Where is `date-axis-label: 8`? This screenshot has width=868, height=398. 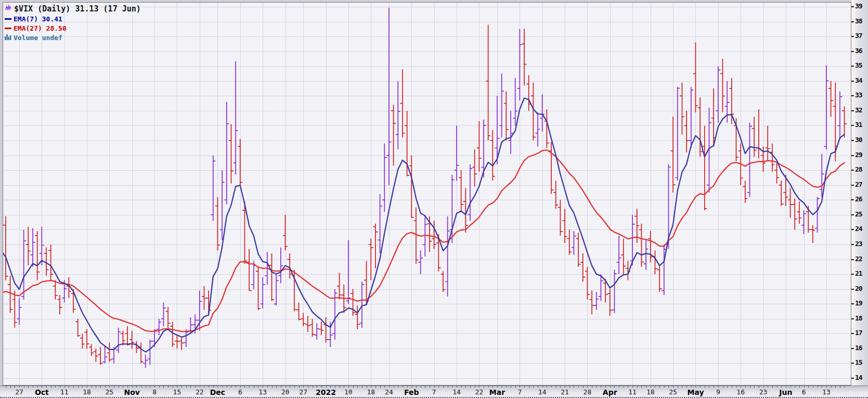
date-axis-label: 8 is located at coordinates (154, 392).